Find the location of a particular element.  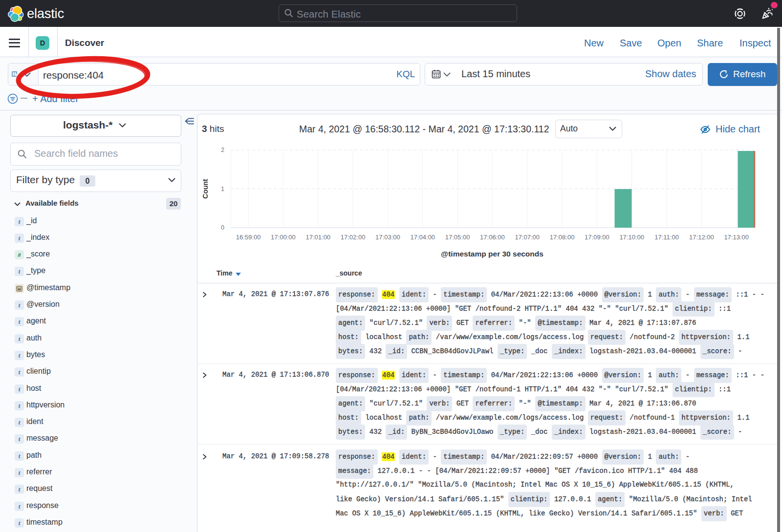

svg-text: 17:10:00 is located at coordinates (631, 237).